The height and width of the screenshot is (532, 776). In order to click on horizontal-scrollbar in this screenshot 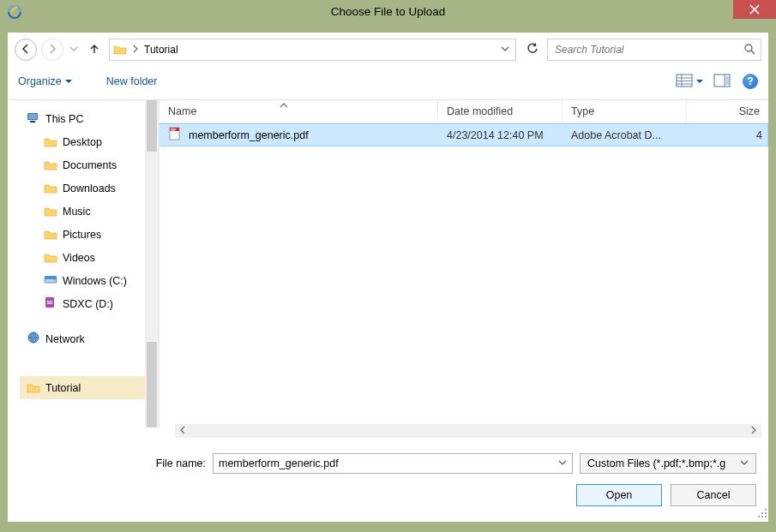, I will do `click(468, 431)`.